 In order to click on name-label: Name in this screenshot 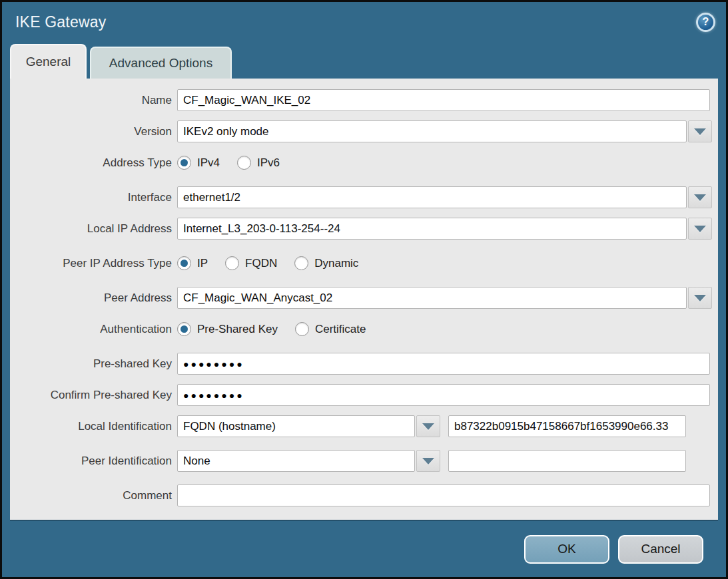, I will do `click(91, 100)`.